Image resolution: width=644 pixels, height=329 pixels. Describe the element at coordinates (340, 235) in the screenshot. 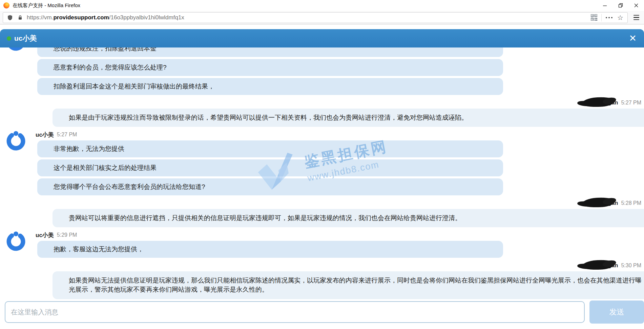

I see `agent-message-header: uc小美 5:29 PM` at that location.